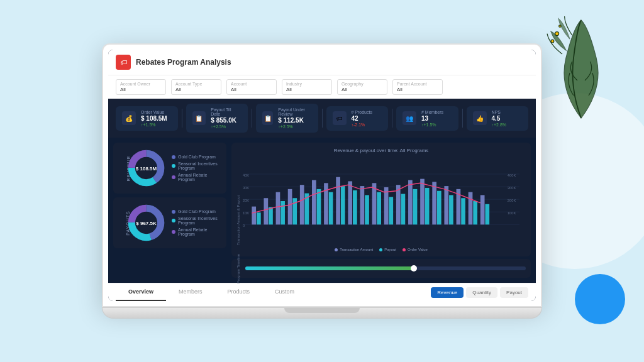 Image resolution: width=644 pixels, height=362 pixels. I want to click on filter-account: Account All, so click(252, 87).